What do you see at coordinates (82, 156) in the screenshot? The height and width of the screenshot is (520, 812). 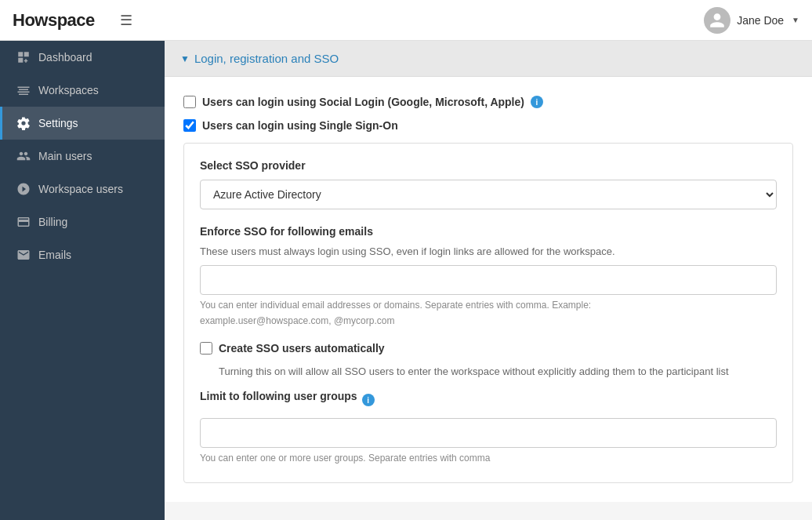 I see `sidebar-item-main-users: Main users` at bounding box center [82, 156].